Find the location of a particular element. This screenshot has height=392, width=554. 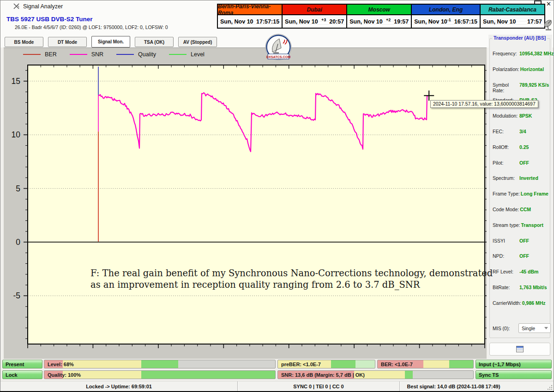

clock-time-row: Sun, Nov 10+219:57 is located at coordinates (379, 21).